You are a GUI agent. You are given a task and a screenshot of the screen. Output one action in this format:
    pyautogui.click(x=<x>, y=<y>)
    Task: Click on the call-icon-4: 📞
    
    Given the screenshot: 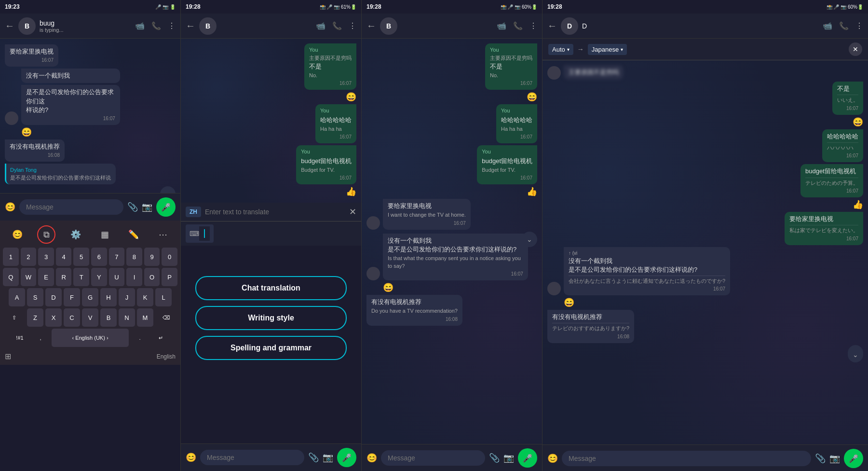 What is the action you would take?
    pyautogui.click(x=844, y=26)
    